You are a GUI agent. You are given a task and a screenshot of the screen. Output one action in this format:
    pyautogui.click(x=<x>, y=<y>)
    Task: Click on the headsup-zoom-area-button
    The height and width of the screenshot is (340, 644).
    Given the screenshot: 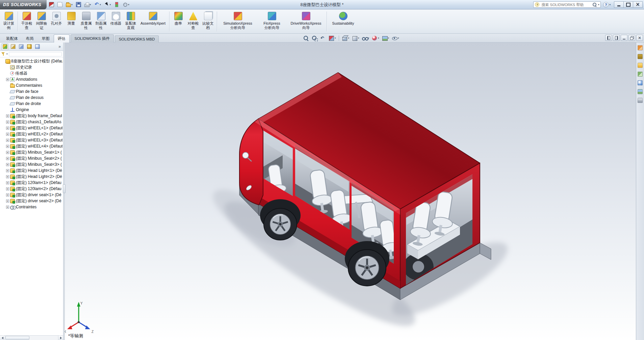 What is the action you would take?
    pyautogui.click(x=314, y=38)
    